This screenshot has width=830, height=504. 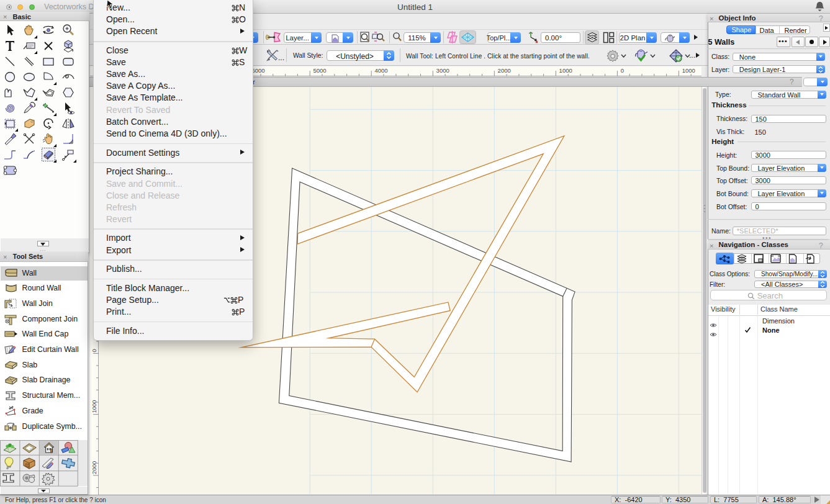 I want to click on svg-text: 4000, so click(x=381, y=71).